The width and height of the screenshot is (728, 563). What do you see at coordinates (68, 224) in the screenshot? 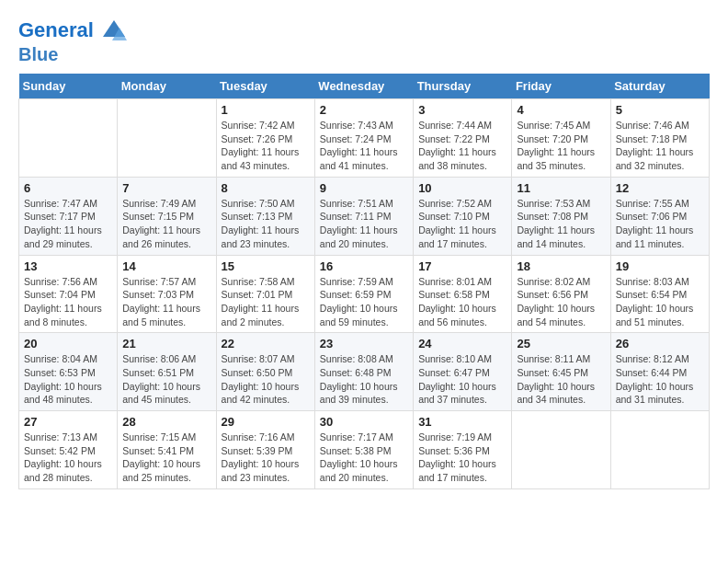
I see `day-info: Sunrise: 7:47 AM Sunset: 7:17 PM Dayligh…` at bounding box center [68, 224].